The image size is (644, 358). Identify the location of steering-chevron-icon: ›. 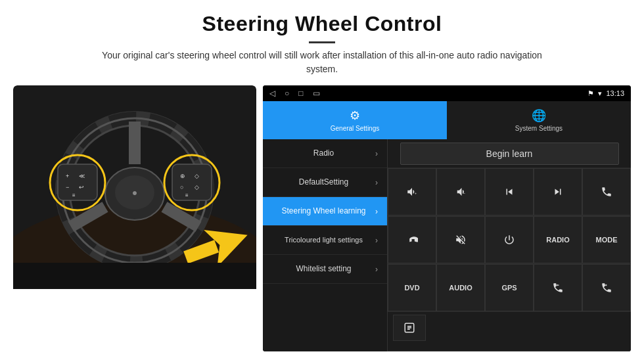
(377, 212).